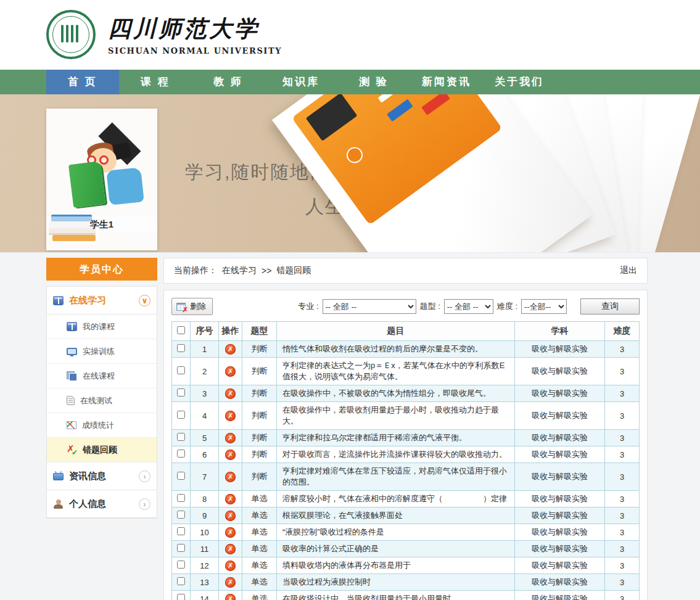 The width and height of the screenshot is (700, 600). What do you see at coordinates (102, 504) in the screenshot?
I see `sidebar-item: 个人信息 ›` at bounding box center [102, 504].